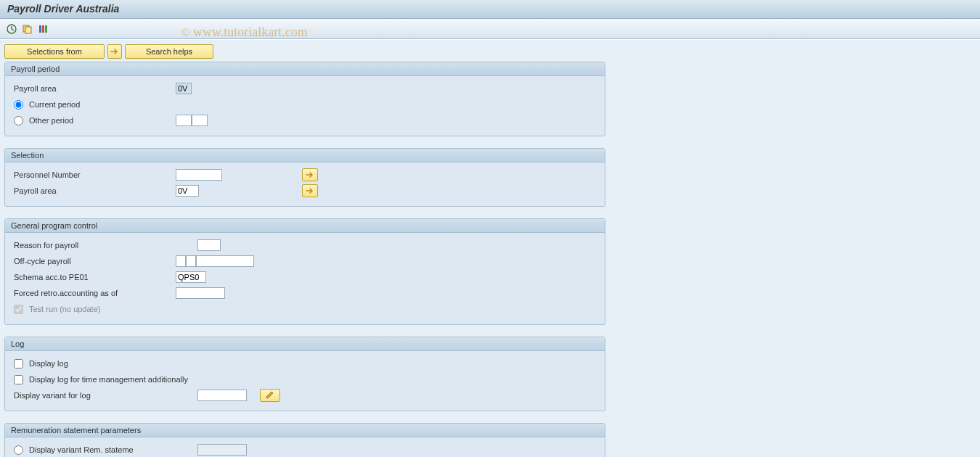 The height and width of the screenshot is (457, 980). I want to click on group-title-general: General program control, so click(305, 226).